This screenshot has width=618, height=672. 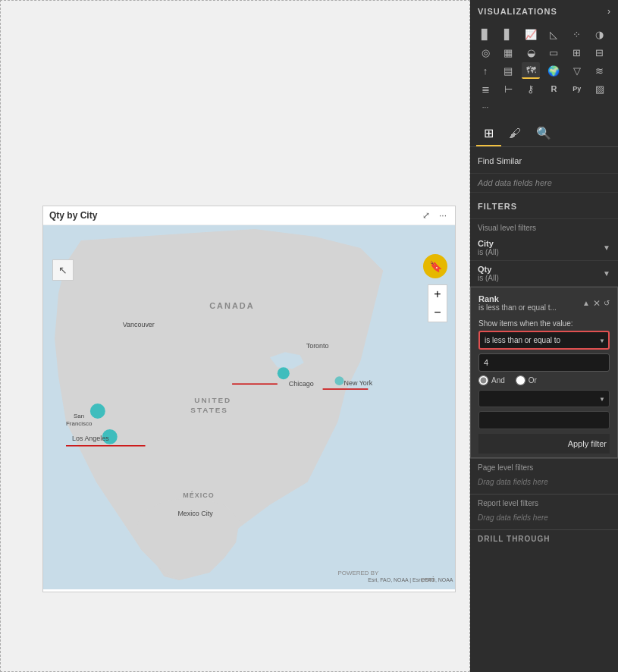 I want to click on chart-titlebar: Qty by City ⤢ ···, so click(x=249, y=215).